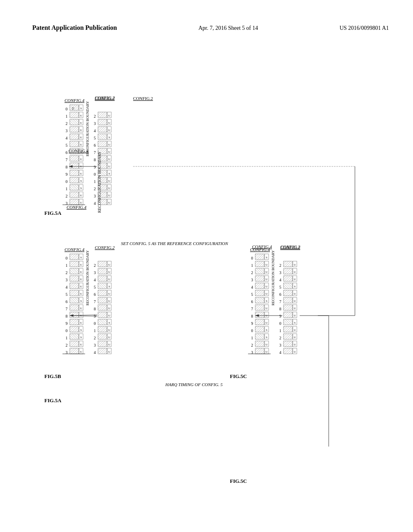 The height and width of the screenshot is (532, 413). What do you see at coordinates (143, 98) in the screenshot?
I see `fig5a-config2-label: CONFIG.2` at bounding box center [143, 98].